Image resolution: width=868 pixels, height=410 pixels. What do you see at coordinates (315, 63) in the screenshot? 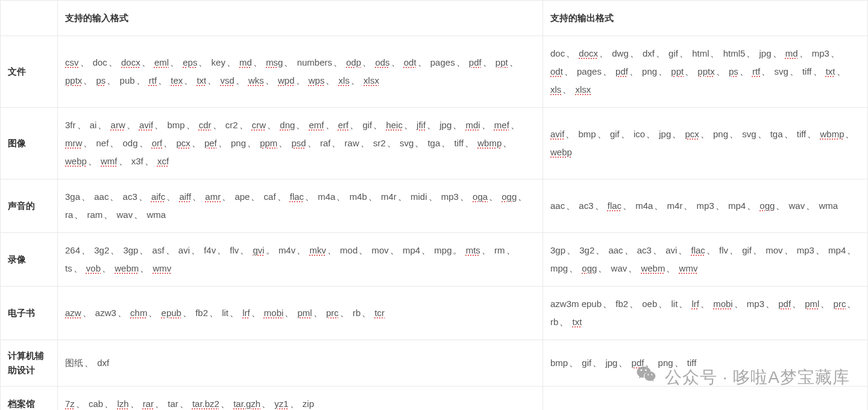
I see `format-token: numbers` at bounding box center [315, 63].